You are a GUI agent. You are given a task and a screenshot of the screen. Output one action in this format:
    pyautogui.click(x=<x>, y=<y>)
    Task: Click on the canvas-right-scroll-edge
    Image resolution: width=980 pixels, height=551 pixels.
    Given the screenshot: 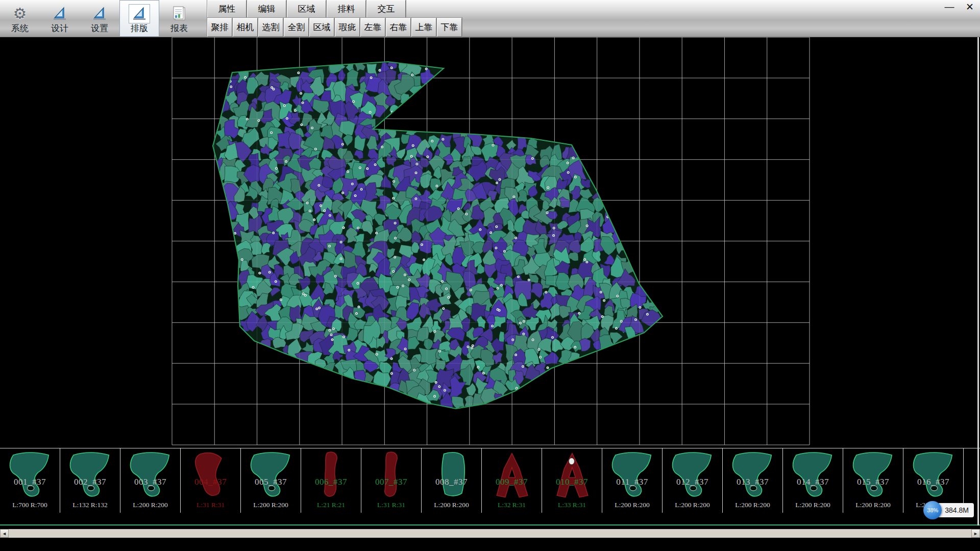 What is the action you would take?
    pyautogui.click(x=978, y=282)
    